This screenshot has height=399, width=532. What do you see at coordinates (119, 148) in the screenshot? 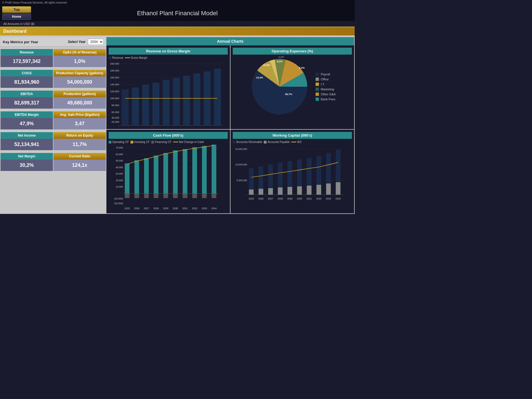
I see `svg-text: 70.000` at bounding box center [119, 148].